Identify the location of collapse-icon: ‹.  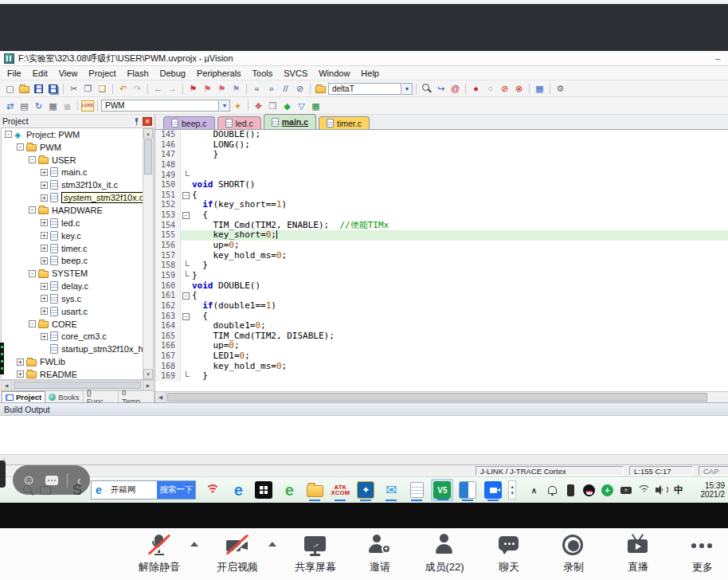
(80, 480).